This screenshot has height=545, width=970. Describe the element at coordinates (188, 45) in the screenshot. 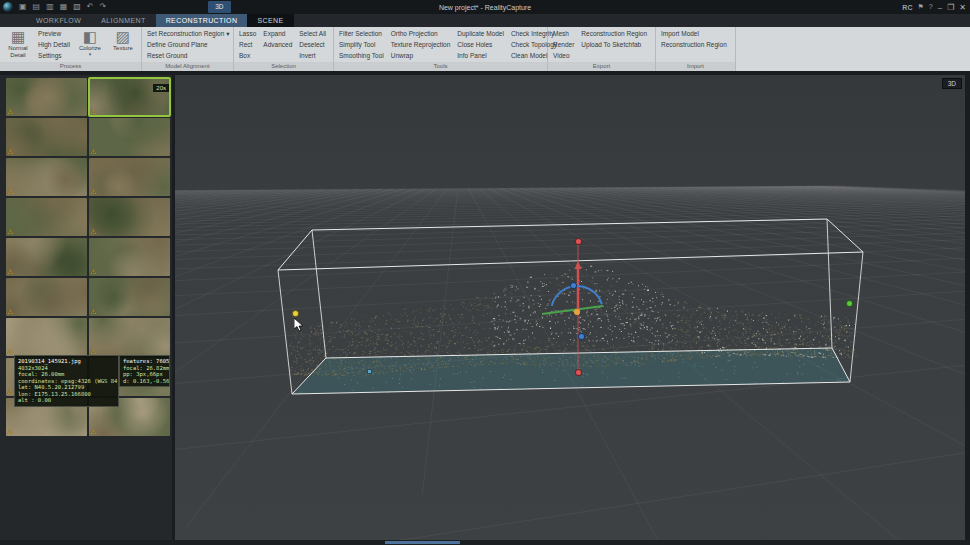

I see `ribbon-button: Define Ground Plane` at that location.